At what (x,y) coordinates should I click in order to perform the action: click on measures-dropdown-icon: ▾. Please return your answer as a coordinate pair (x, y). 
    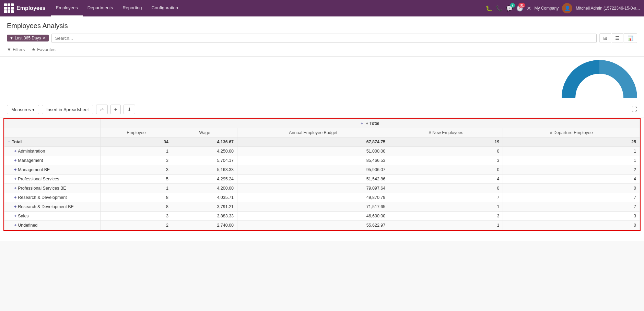
    Looking at the image, I should click on (34, 110).